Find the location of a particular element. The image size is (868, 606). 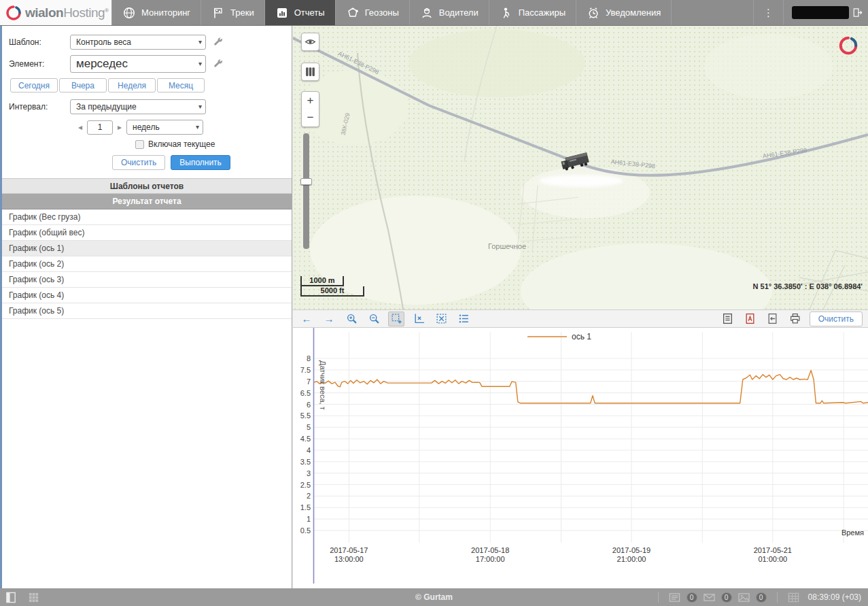

tab-drivers: Водители is located at coordinates (450, 12).